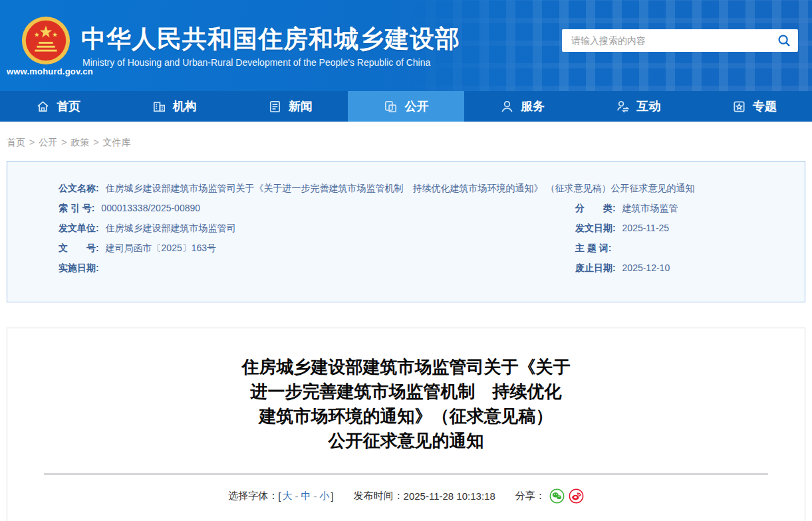 The height and width of the screenshot is (521, 812). What do you see at coordinates (406, 416) in the screenshot?
I see `article-title-line: 建筑市场环境的通知》（征求意见稿）` at bounding box center [406, 416].